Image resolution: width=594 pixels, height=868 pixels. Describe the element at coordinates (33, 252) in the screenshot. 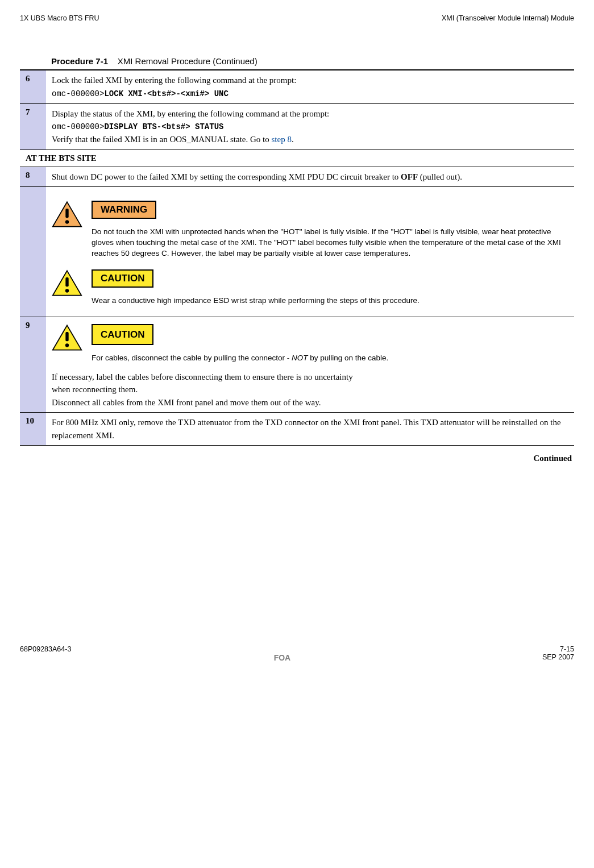

I see `admon-spacer` at that location.